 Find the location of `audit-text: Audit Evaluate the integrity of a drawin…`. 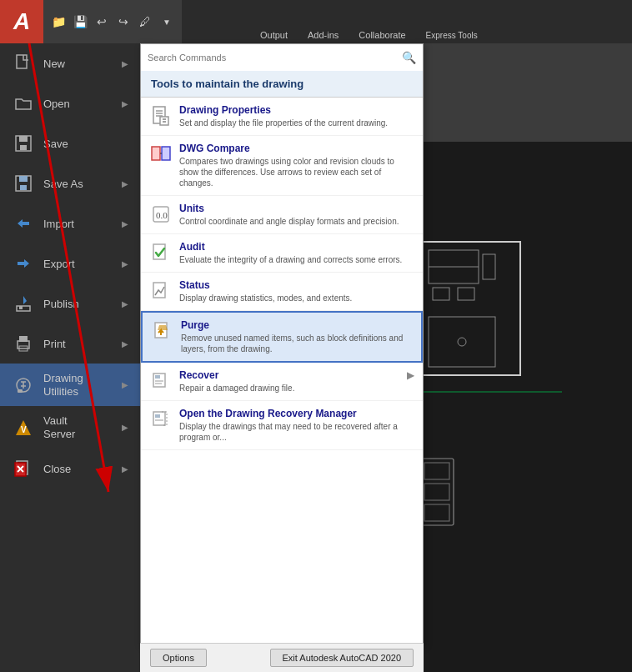

audit-text: Audit Evaluate the integrity of a drawin… is located at coordinates (297, 253).